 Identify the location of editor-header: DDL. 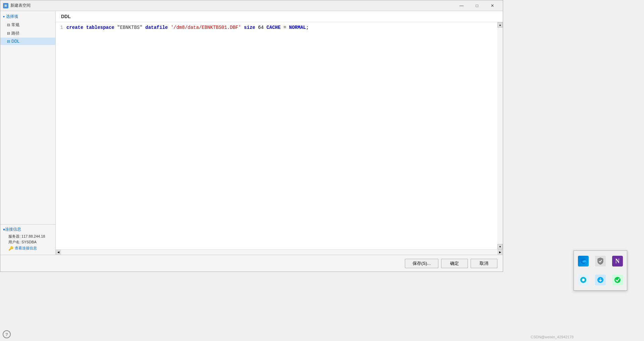
(279, 17).